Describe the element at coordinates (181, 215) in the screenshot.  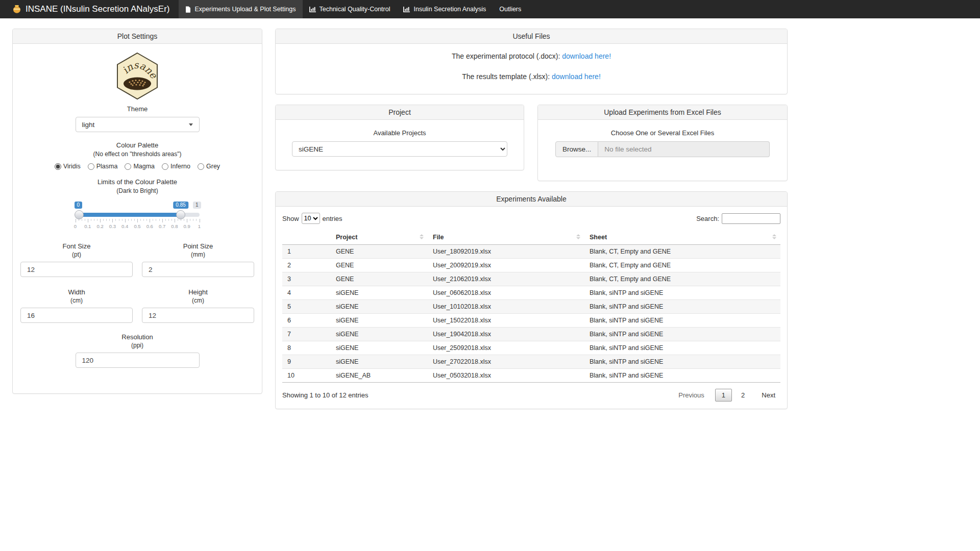
I see `slider-handle-to` at that location.